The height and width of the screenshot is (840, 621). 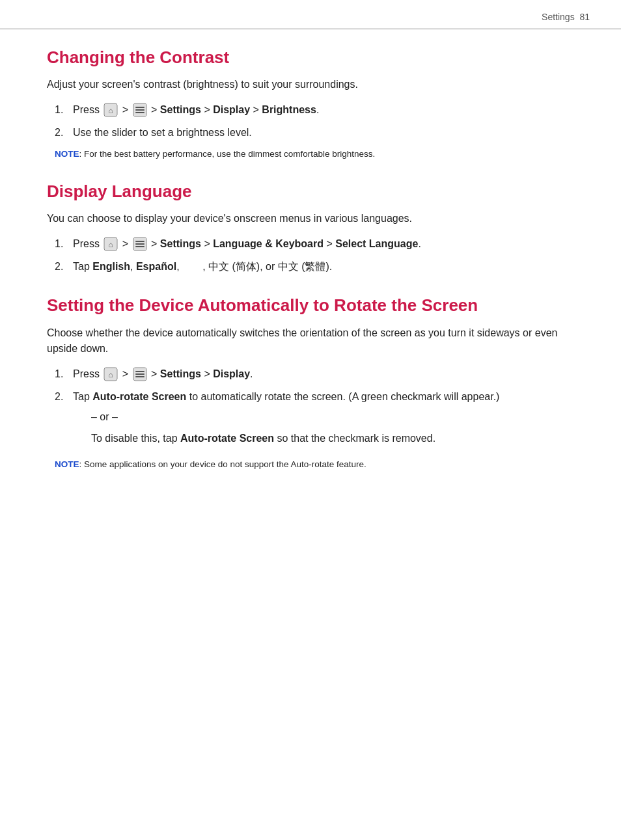 What do you see at coordinates (314, 420) in the screenshot?
I see `step-autorotate-2: 2. Tap Auto-rotate Screen to automatical…` at bounding box center [314, 420].